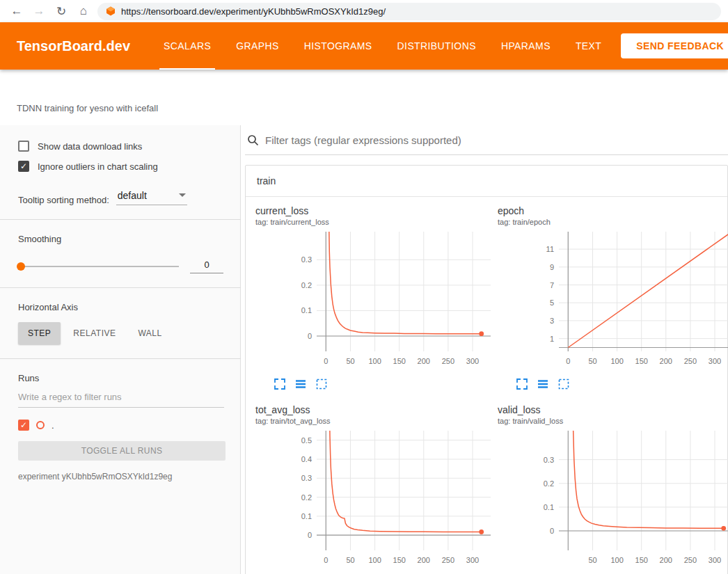  Describe the element at coordinates (409, 11) in the screenshot. I see `address-bar: https://tensorboard.dev/experiment/yKUbh…` at that location.